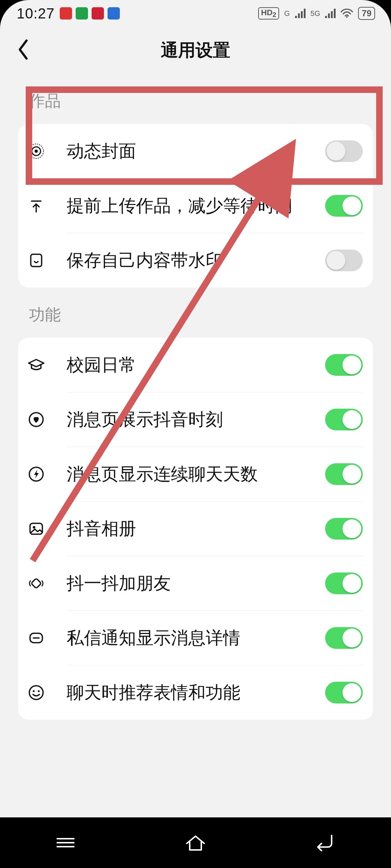 The height and width of the screenshot is (868, 391). I want to click on setting-label: 消息页展示抖音时刻, so click(190, 420).